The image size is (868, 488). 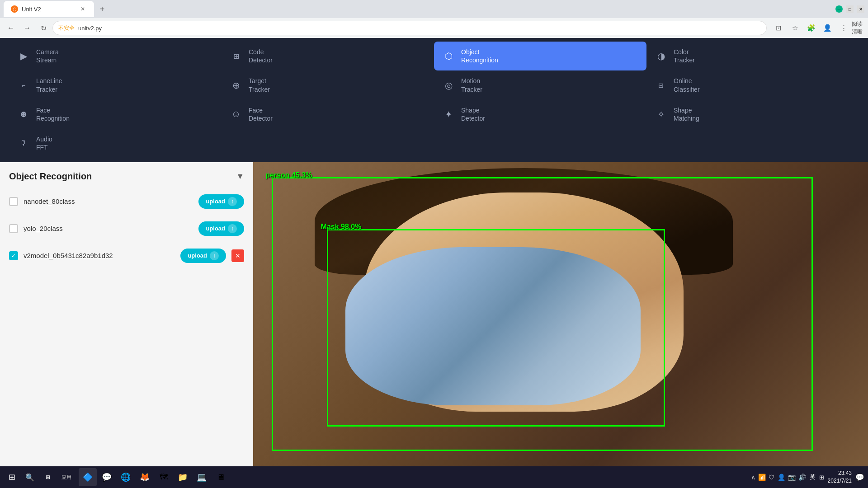 What do you see at coordinates (197, 256) in the screenshot?
I see `upload-label-v2model: upload` at bounding box center [197, 256].